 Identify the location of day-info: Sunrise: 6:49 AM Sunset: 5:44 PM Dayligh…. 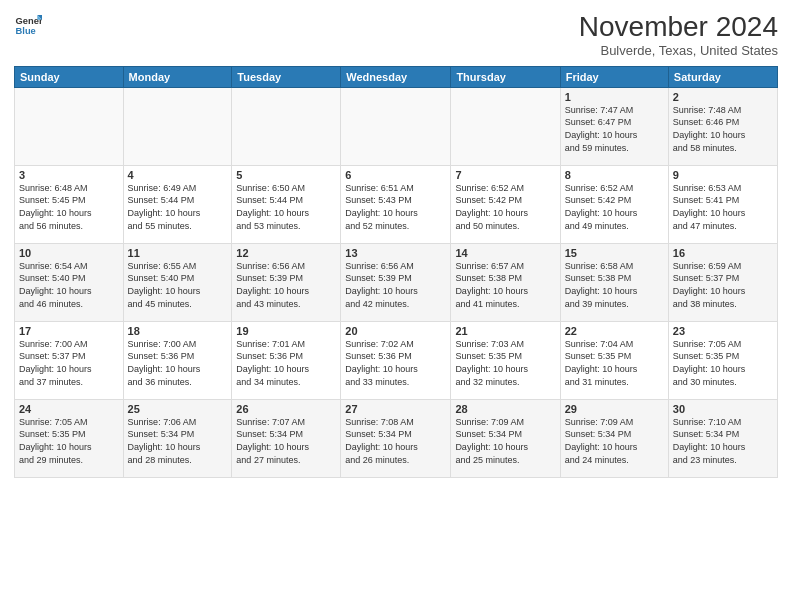
(178, 207).